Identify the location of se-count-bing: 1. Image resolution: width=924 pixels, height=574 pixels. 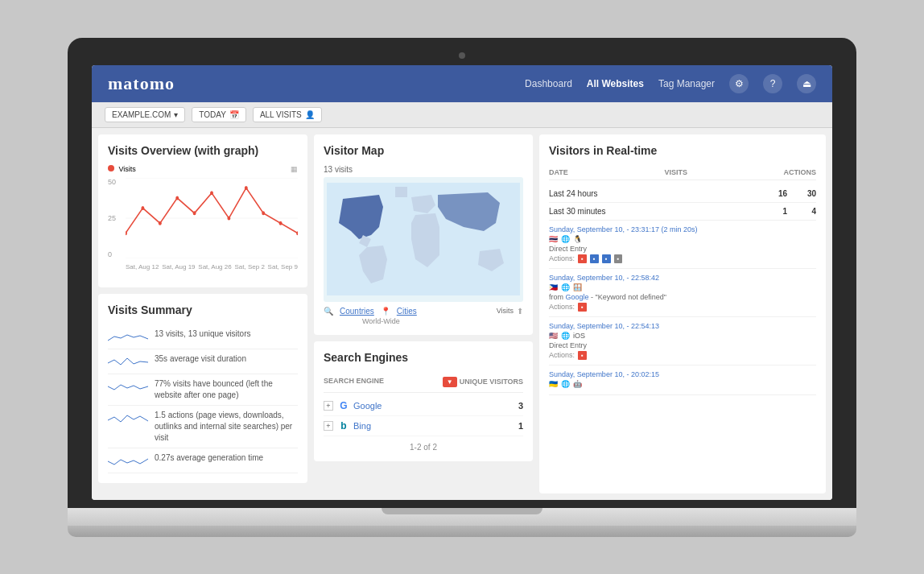
(521, 426).